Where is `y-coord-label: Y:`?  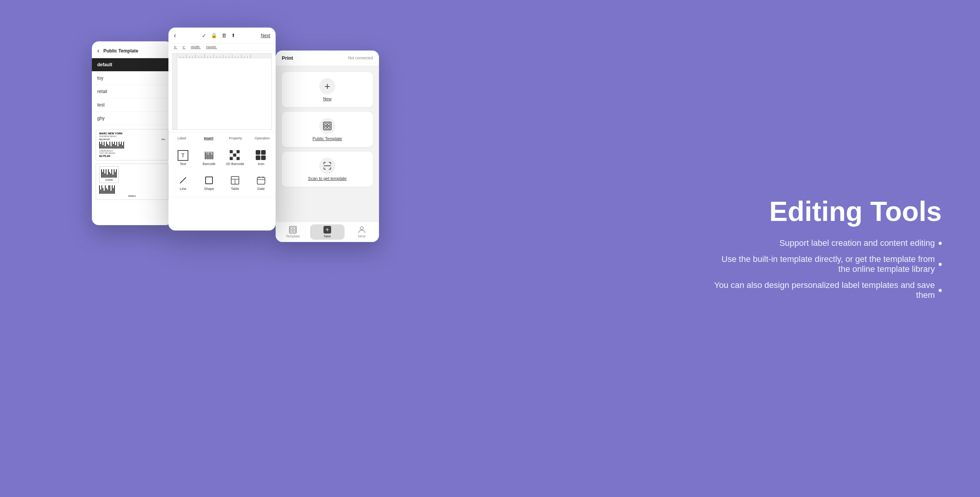 y-coord-label: Y: is located at coordinates (184, 47).